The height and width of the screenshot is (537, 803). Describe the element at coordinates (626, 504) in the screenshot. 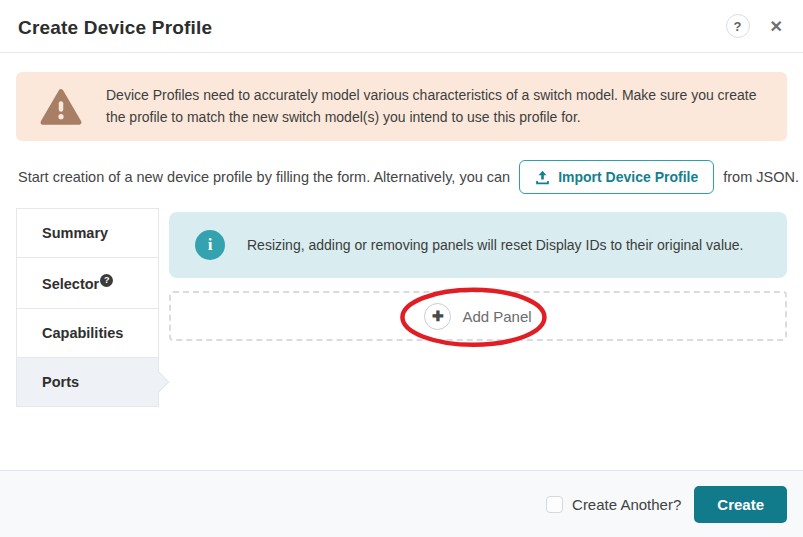

I see `create-another-label: Create Another?` at that location.